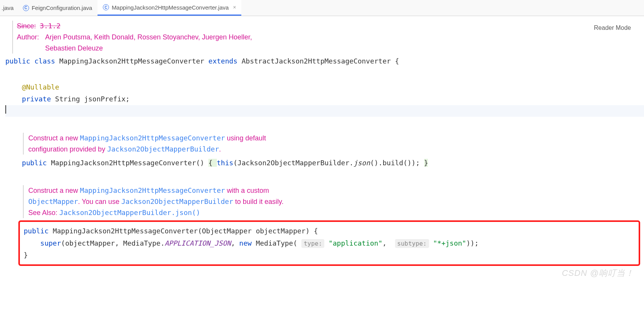  Describe the element at coordinates (325, 87) in the screenshot. I see `nullable-annotation: @Nullable` at that location.